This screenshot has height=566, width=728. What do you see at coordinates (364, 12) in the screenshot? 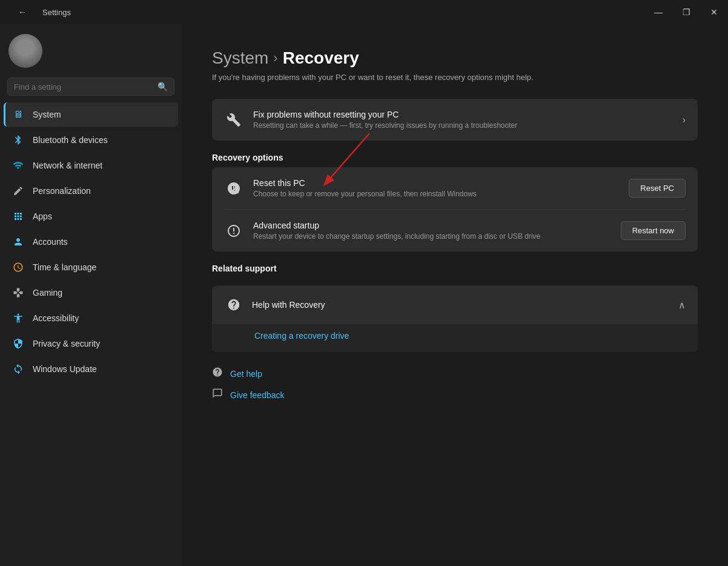
I see `titlebar: ← Settings — ❐ ✕` at bounding box center [364, 12].